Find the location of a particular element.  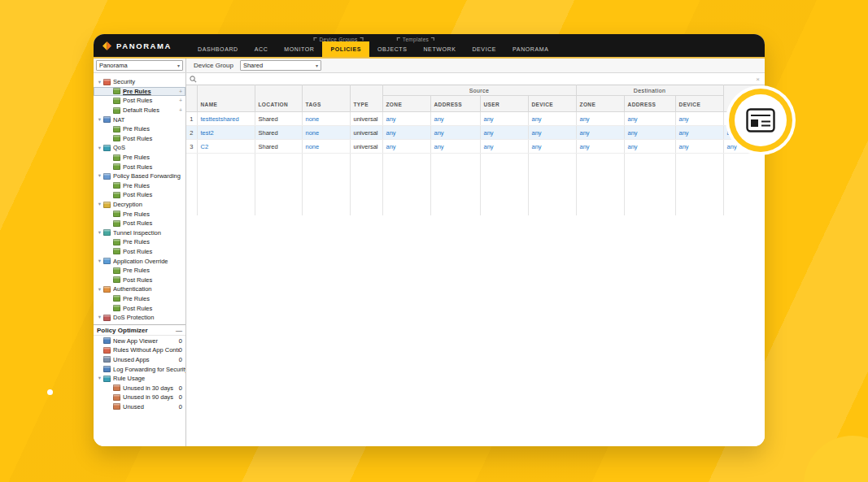

tree-item-policy-based-forwarding: ▾Policy Based Forwarding is located at coordinates (140, 176).